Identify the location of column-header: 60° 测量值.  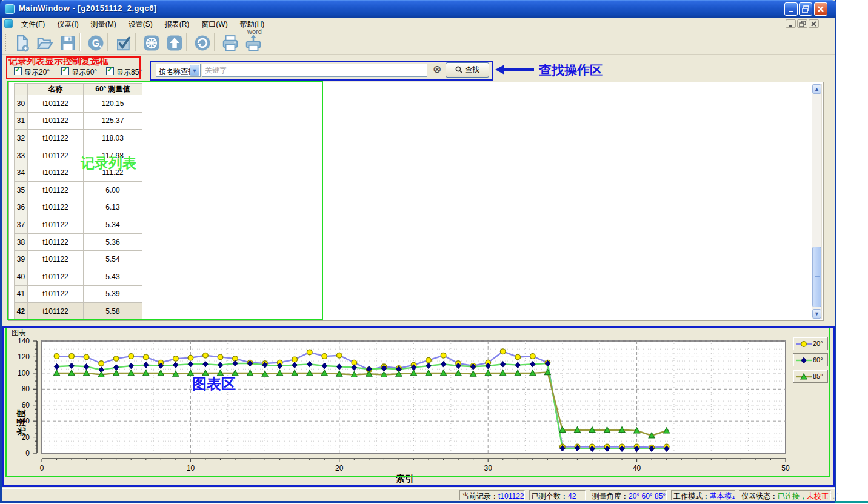
(113, 89).